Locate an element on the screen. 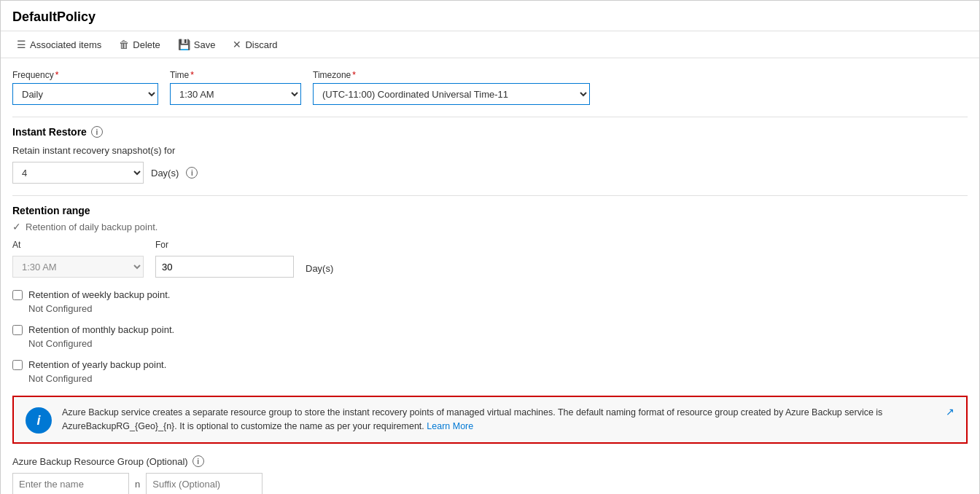 The height and width of the screenshot is (494, 980). at-for-row: At 1:30 AM For Day(s) is located at coordinates (490, 259).